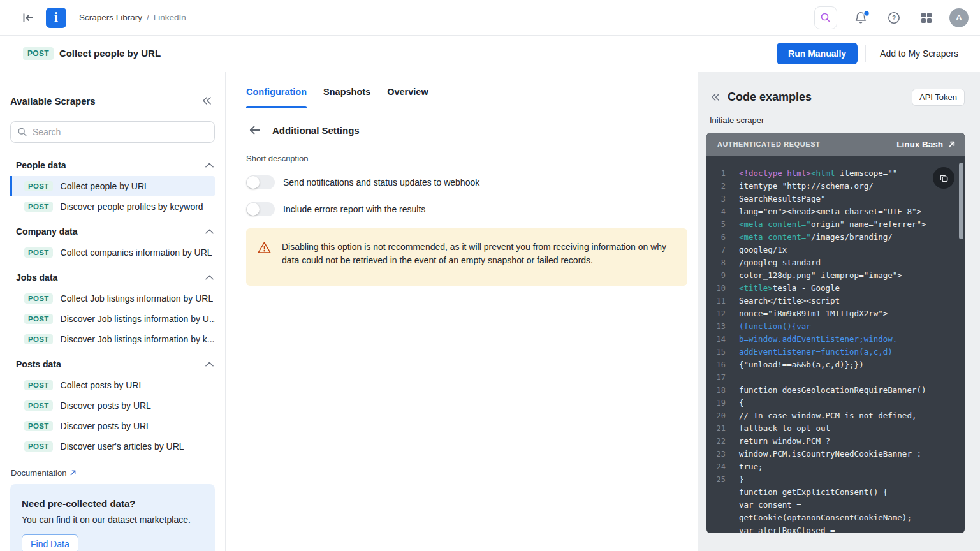  Describe the element at coordinates (826, 18) in the screenshot. I see `global-search-button` at that location.